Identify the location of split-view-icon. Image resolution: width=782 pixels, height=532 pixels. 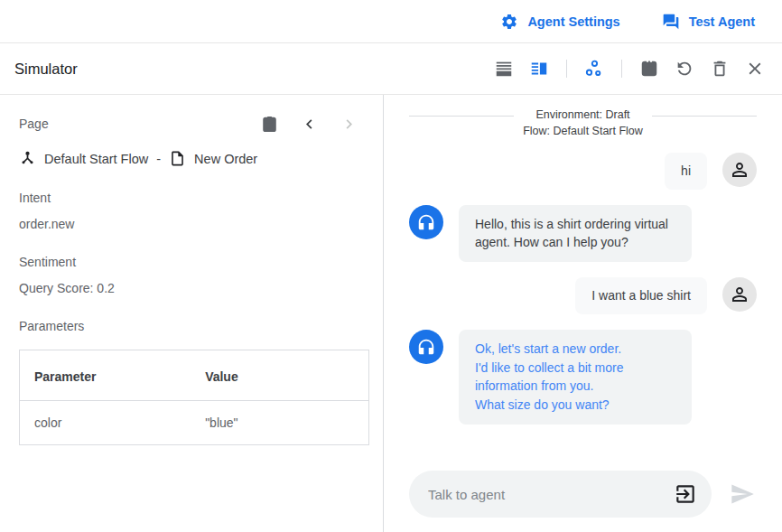
(539, 69).